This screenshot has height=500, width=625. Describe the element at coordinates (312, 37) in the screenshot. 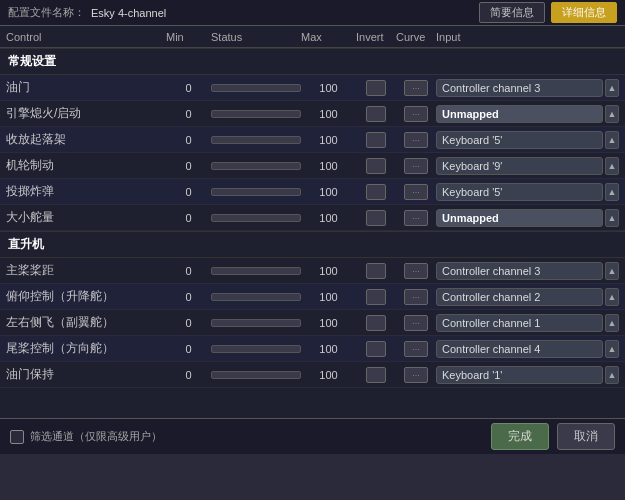

I see `table-header: Control Min Status Max Invert Curve Inpu…` at that location.